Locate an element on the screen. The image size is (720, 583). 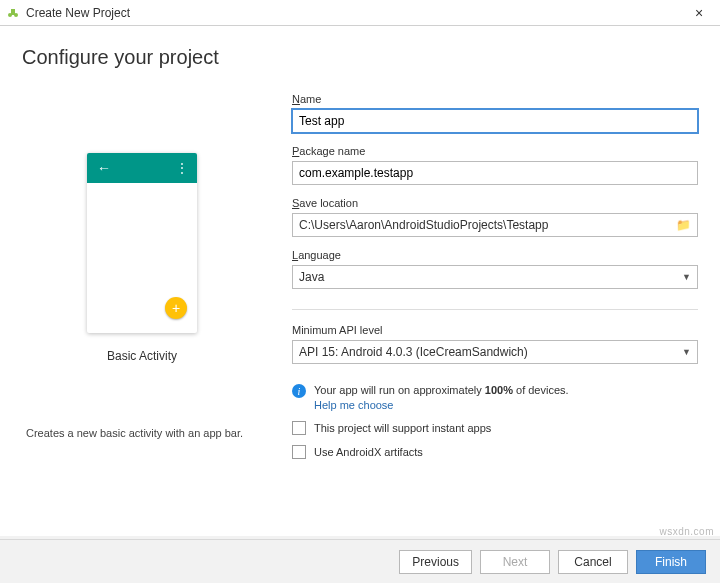
save-location-input: C:\Users\Aaron\AndroidStudioProjects\Tes… is located at coordinates (495, 225).